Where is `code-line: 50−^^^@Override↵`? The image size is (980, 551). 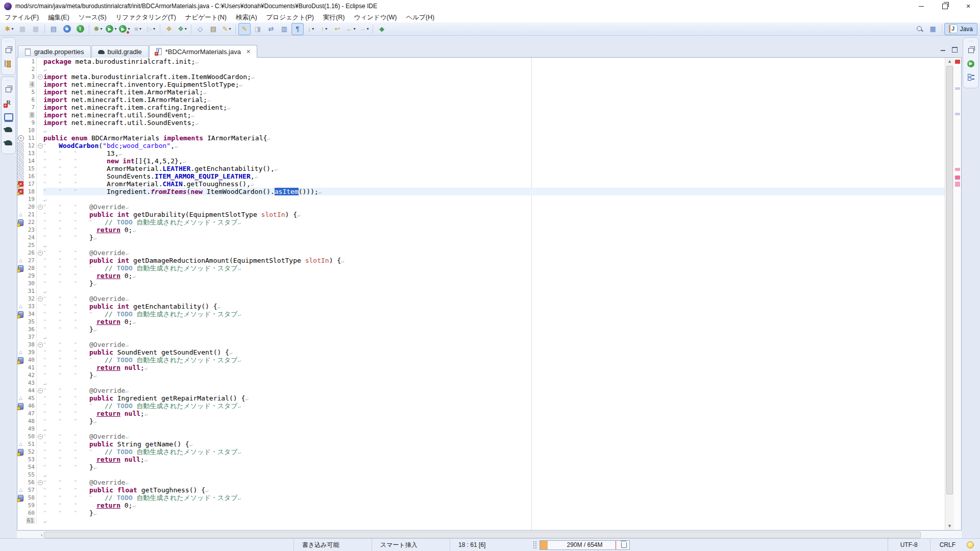 code-line: 50−^^^@Override↵ is located at coordinates (481, 437).